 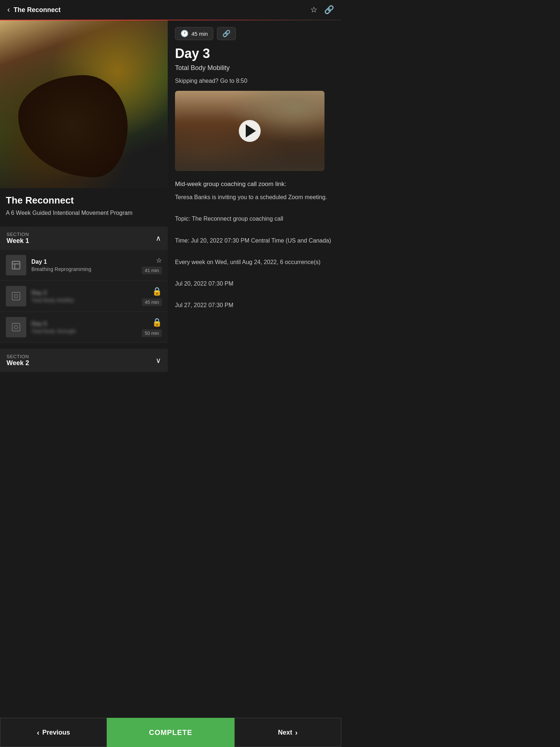 What do you see at coordinates (152, 328) in the screenshot?
I see `day5-right: 🔒 50 min` at bounding box center [152, 328].